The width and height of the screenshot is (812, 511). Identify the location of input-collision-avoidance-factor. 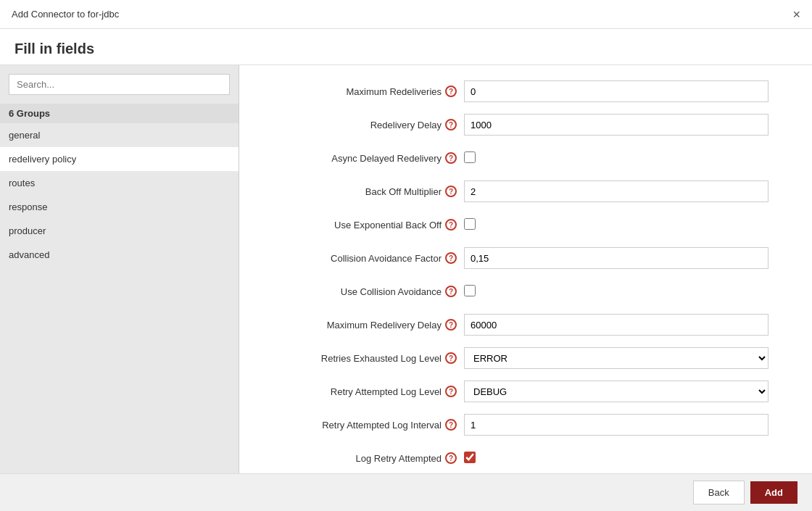
(616, 258).